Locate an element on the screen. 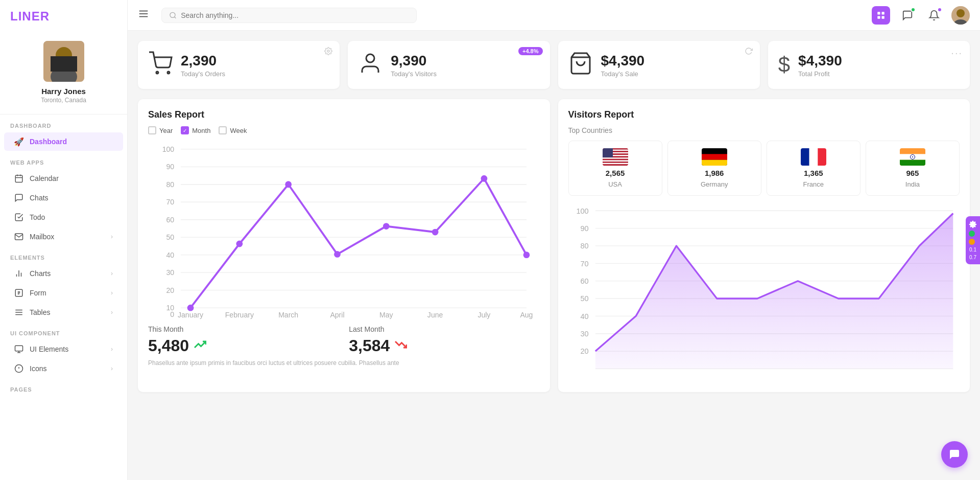 This screenshot has width=980, height=480. profit-label: Total Profit is located at coordinates (879, 74).